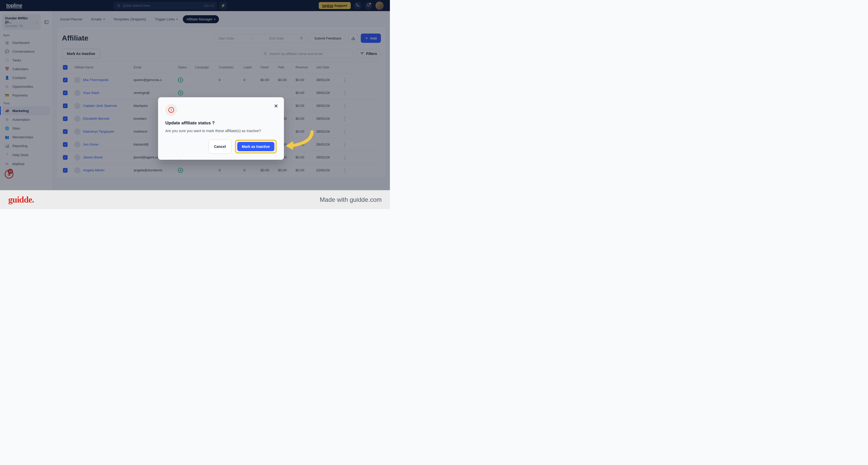  I want to click on modal-confirm-button: Mark as Inactive, so click(256, 146).